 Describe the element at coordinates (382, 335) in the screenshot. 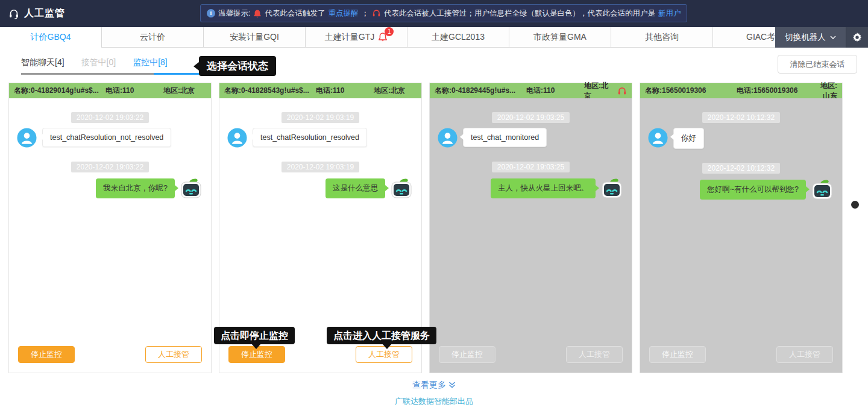

I see `annotation-text: 点击进入人工接管服务` at that location.